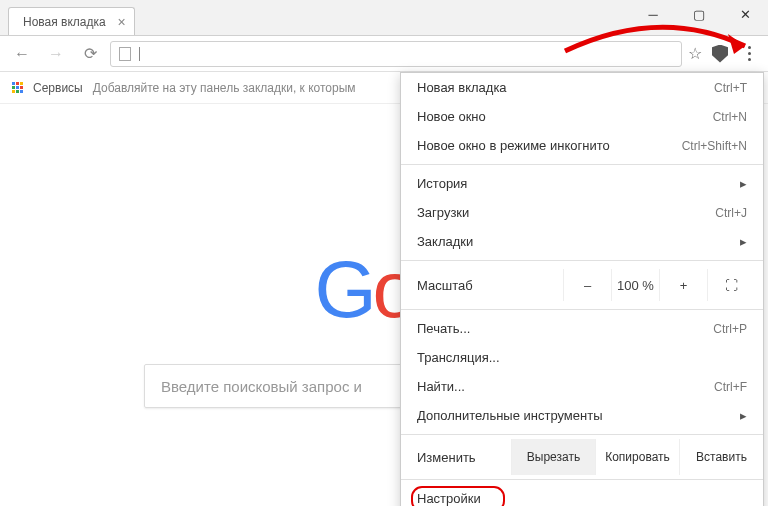 The image size is (768, 506). I want to click on toolbar: ← → ⟳ ☆, so click(384, 54).